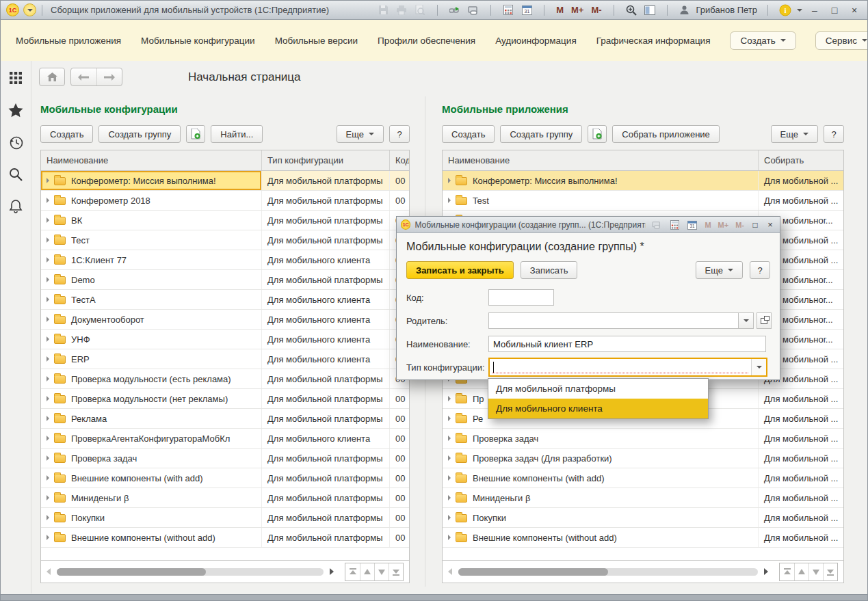 The width and height of the screenshot is (868, 601). What do you see at coordinates (225, 220) in the screenshot?
I see `table-row: ВКДля мобильной платформы00` at bounding box center [225, 220].